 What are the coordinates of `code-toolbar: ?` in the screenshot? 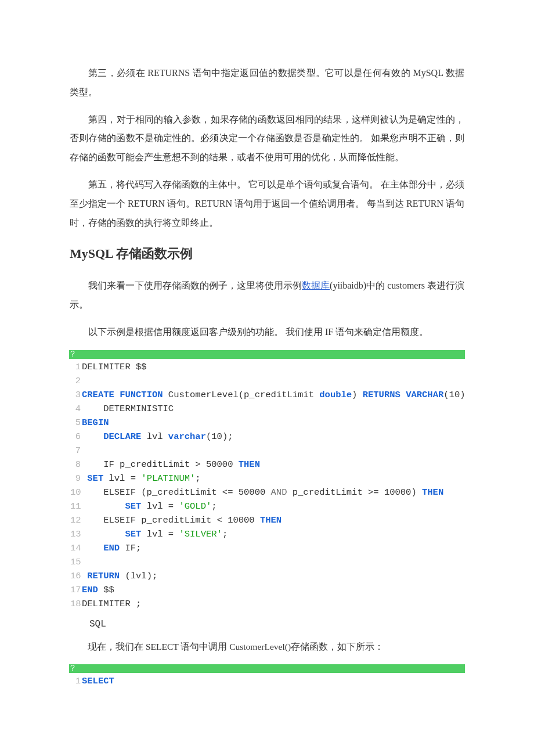 It's located at (267, 354).